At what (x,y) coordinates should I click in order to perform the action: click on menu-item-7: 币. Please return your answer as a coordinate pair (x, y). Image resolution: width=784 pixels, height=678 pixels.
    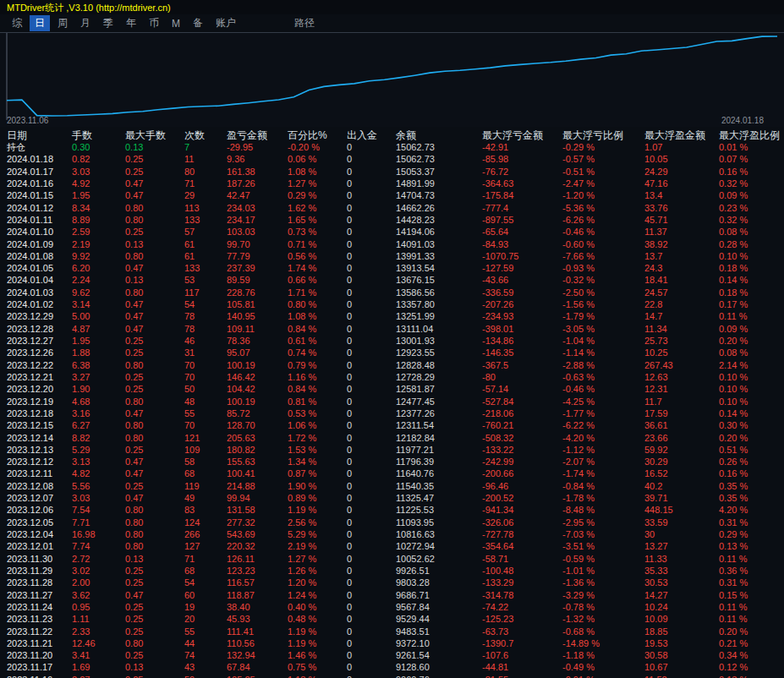
    Looking at the image, I should click on (154, 24).